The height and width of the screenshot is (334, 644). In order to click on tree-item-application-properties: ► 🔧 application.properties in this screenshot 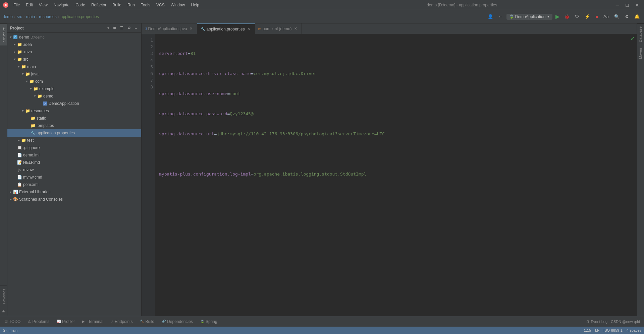, I will do `click(74, 133)`.